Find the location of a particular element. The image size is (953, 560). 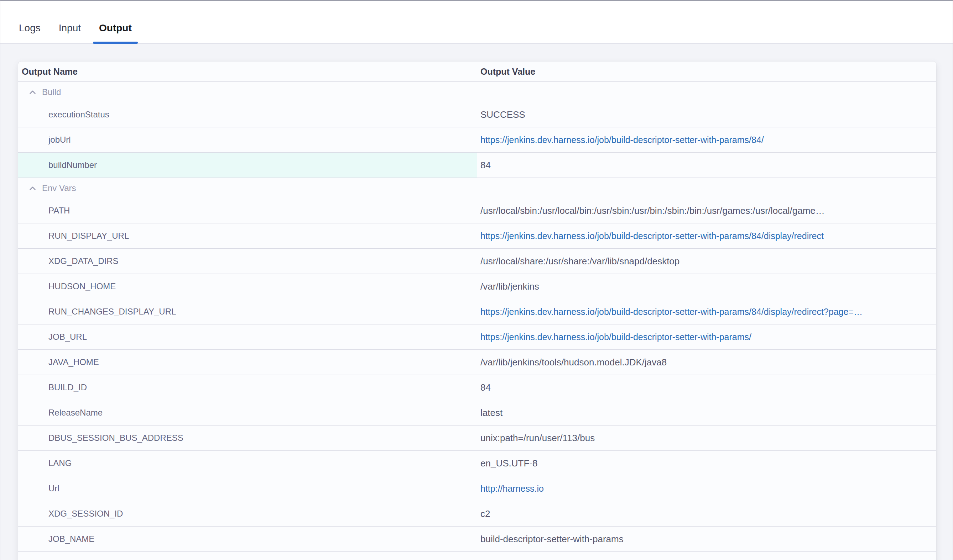

output-value-cell: build-descriptor-setter-with-params is located at coordinates (707, 539).